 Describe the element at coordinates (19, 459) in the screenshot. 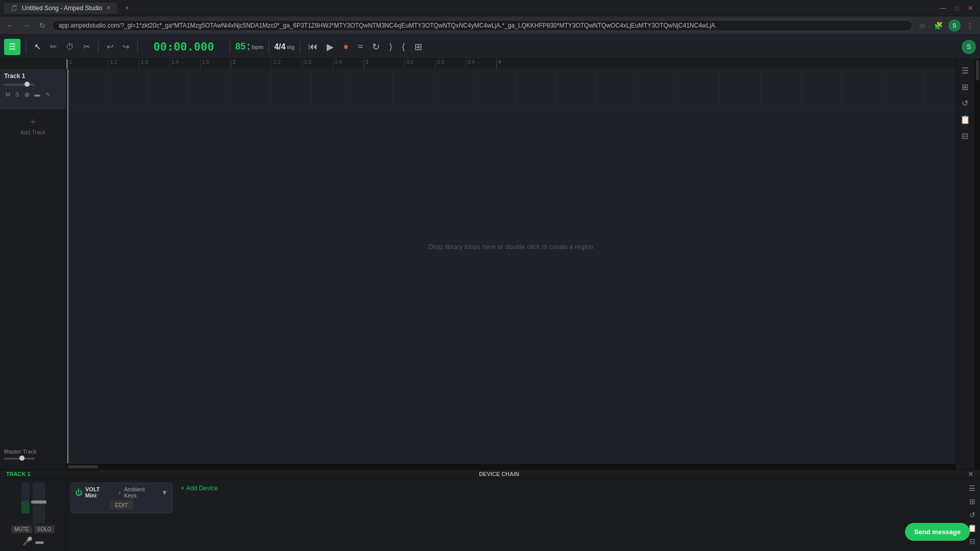

I see `master-volume` at that location.